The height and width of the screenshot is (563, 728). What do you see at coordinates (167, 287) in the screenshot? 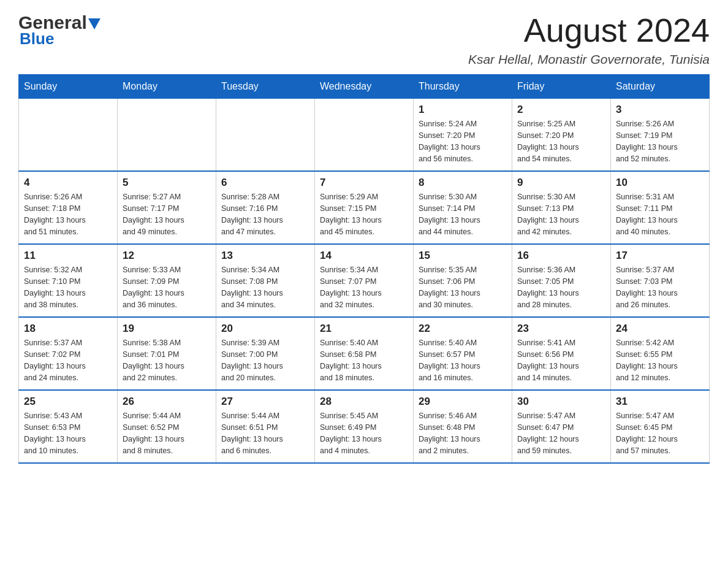
I see `day-info: Sunrise: 5:33 AM Sunset: 7:09 PM Dayligh…` at bounding box center [167, 287].